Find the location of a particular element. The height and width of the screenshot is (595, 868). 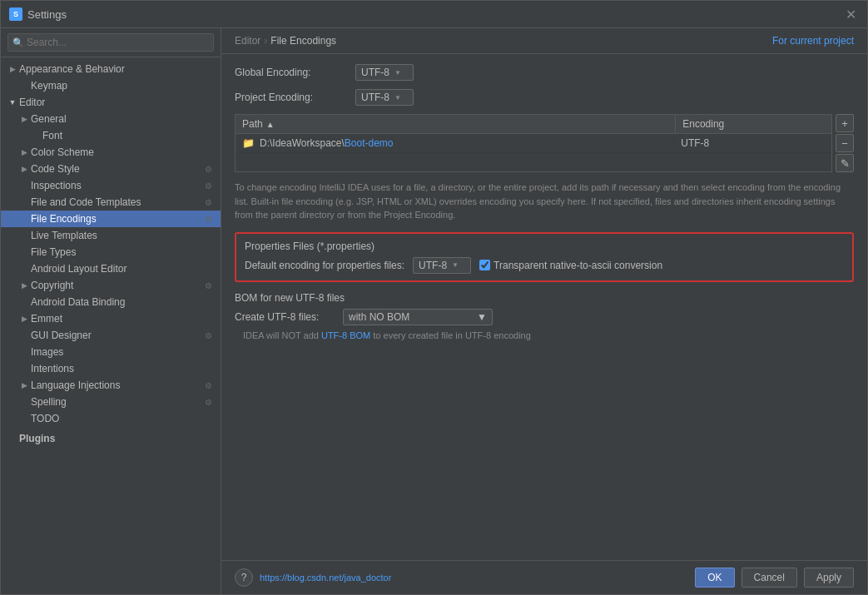

arrow-placeholder-plugins is located at coordinates (12, 439).